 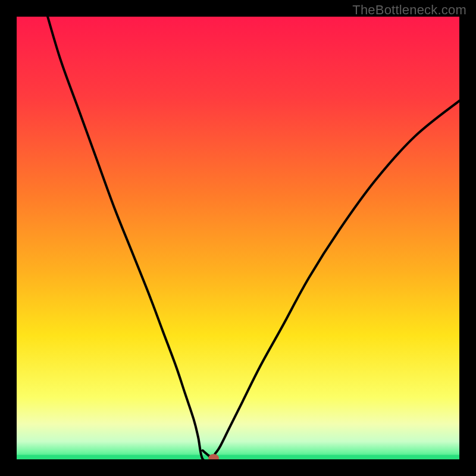 What do you see at coordinates (409, 10) in the screenshot?
I see `watermark-text: TheBottleneck.com` at bounding box center [409, 10].